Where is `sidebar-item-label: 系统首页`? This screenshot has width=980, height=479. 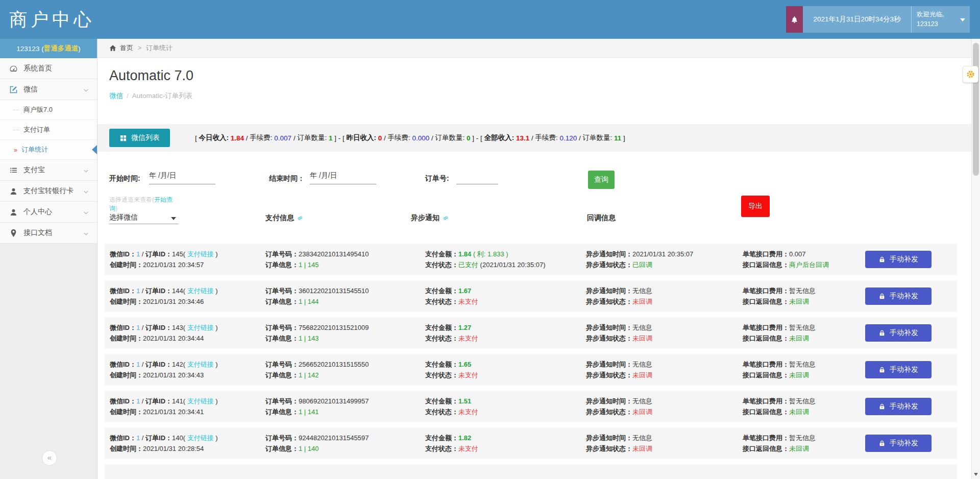 sidebar-item-label: 系统首页 is located at coordinates (38, 68).